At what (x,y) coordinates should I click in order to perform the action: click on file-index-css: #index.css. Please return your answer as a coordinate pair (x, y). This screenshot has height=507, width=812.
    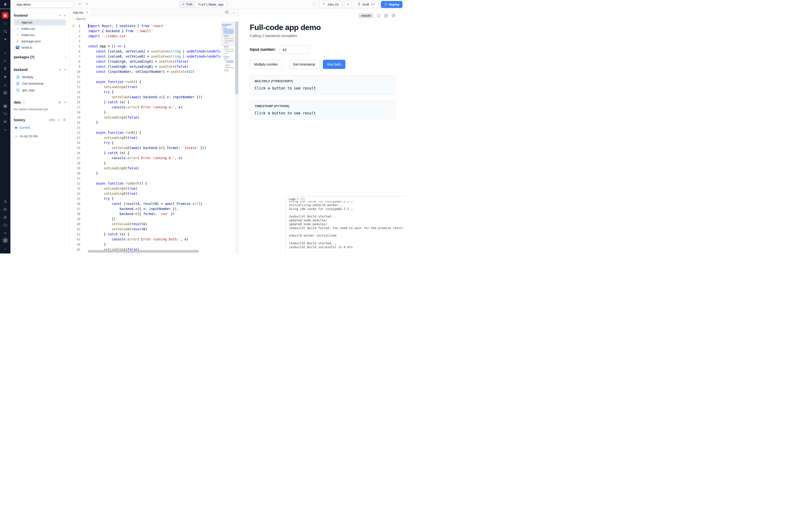
    Looking at the image, I should click on (40, 29).